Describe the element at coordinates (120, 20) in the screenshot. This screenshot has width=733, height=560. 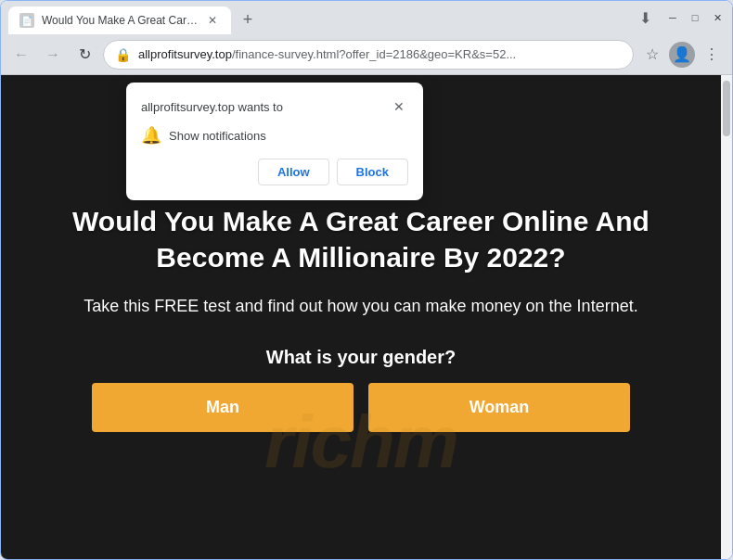
I see `active-tab: 📄 Would You Make A Great Career ✕` at that location.